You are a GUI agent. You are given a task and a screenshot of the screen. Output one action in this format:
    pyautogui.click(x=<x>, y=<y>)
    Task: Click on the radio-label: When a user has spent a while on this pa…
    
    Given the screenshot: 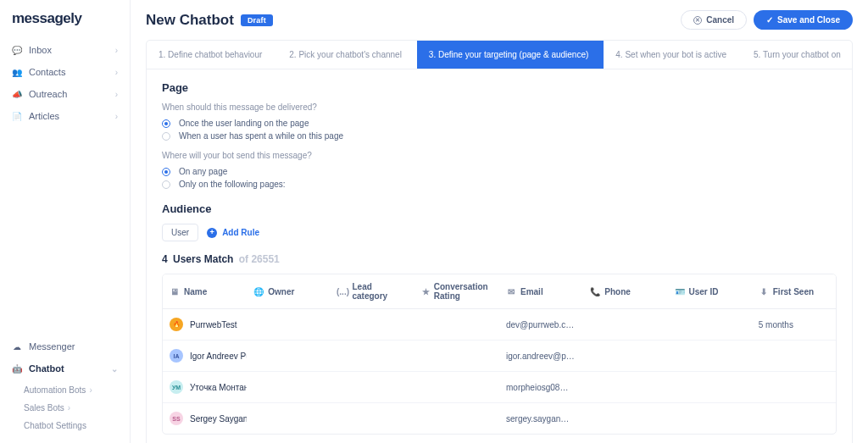 What is the action you would take?
    pyautogui.click(x=261, y=136)
    